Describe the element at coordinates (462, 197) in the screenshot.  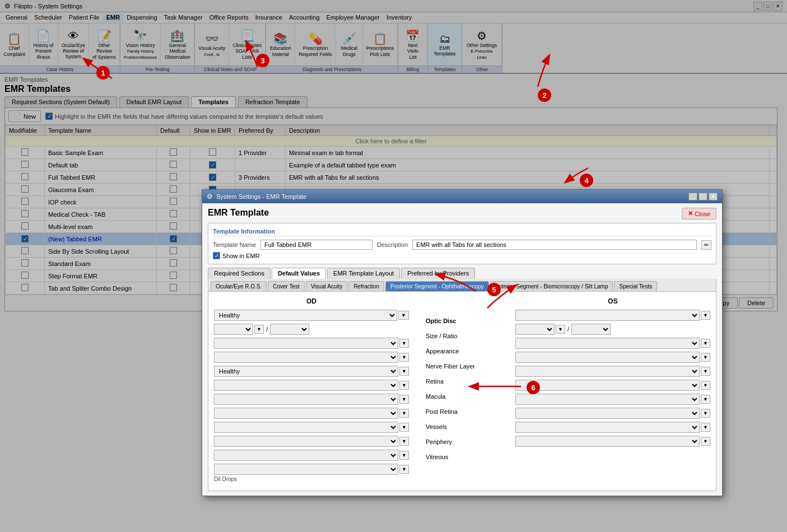
I see `modal-titlebar: ⚙ System Settings - EMR Template _ □ ✕` at that location.